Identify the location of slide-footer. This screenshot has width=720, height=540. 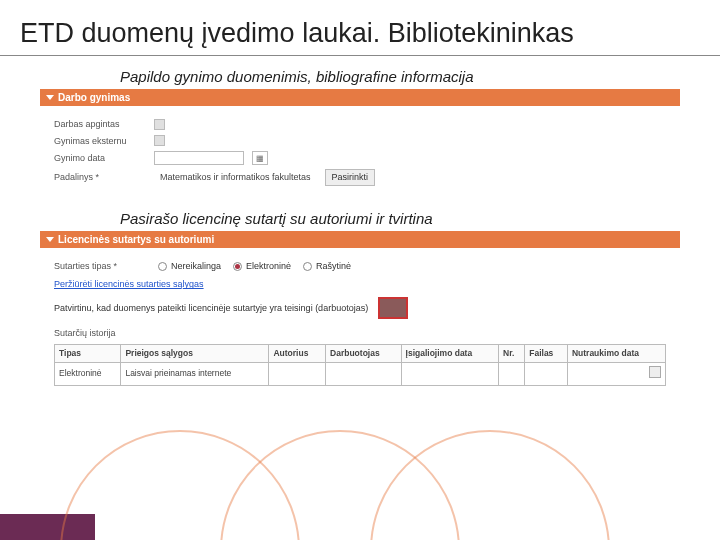
(360, 527).